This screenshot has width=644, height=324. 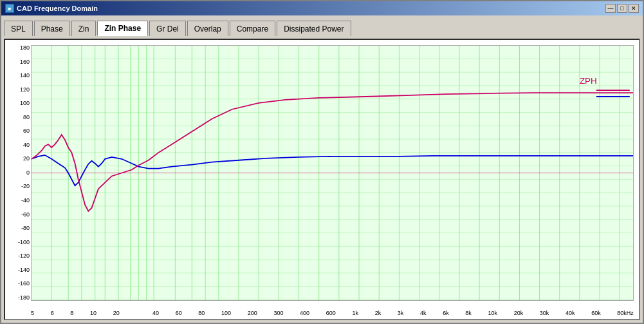 I want to click on y-label-n80: -80, so click(x=19, y=228).